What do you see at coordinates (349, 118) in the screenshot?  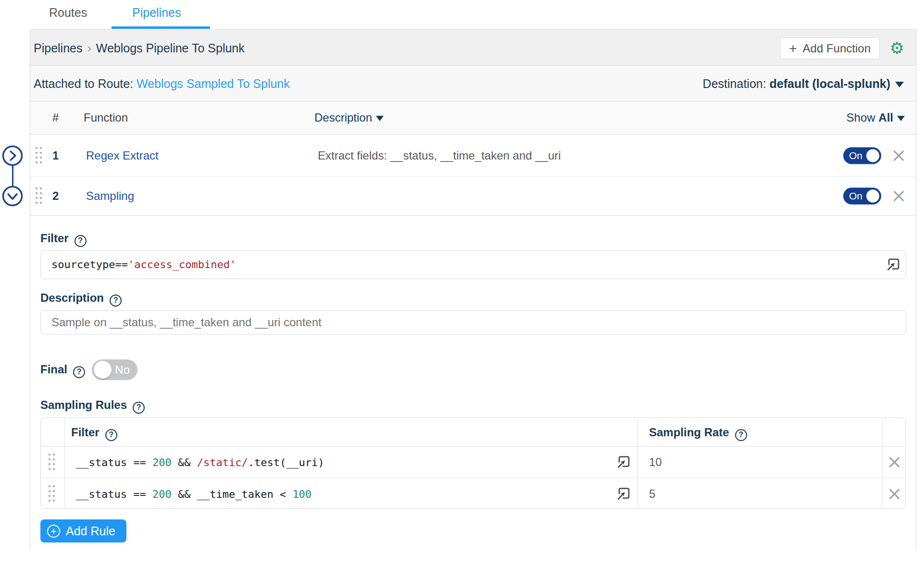 I see `column-description: Description` at bounding box center [349, 118].